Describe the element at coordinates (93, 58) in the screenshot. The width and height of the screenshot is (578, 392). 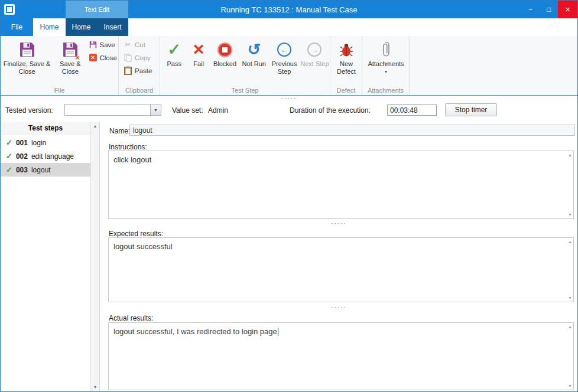
I see `close-tile-icon: ×` at that location.